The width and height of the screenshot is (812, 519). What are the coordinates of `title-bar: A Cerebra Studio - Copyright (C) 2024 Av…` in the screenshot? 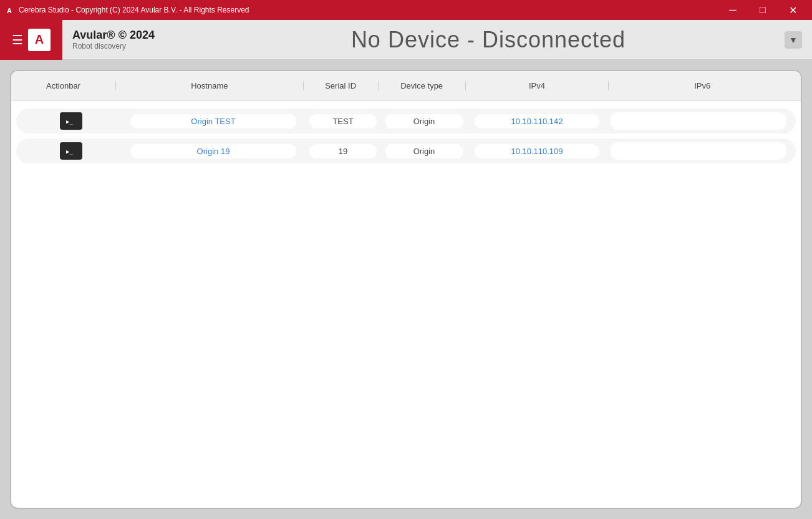 It's located at (406, 10).